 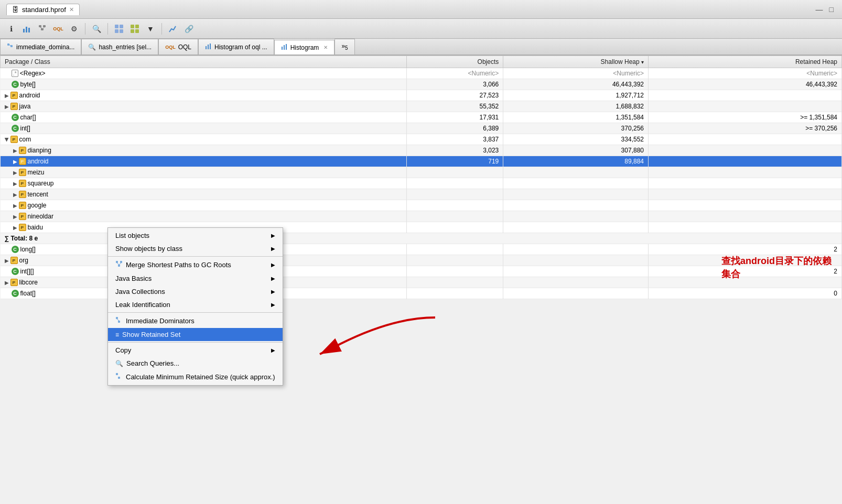 What do you see at coordinates (422, 73) in the screenshot?
I see `table-row: .* <Regex> <Numeric> <Numeric> <Numeric>` at bounding box center [422, 73].